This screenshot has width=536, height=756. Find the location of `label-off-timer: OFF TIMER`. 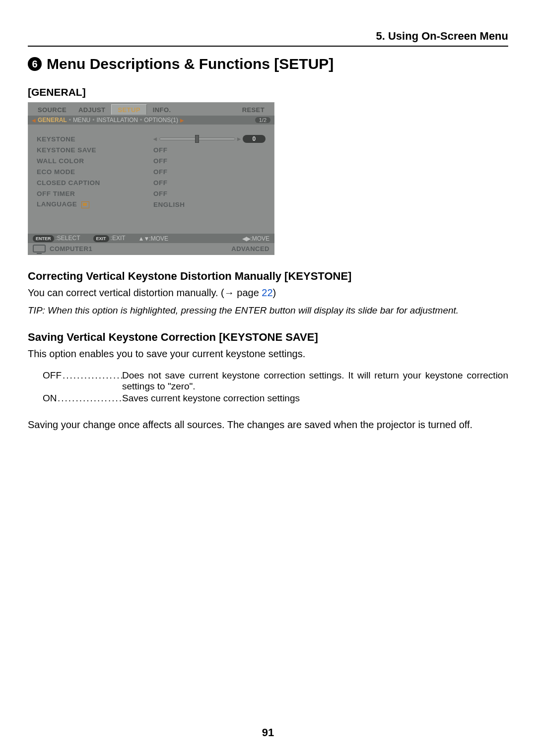

label-off-timer: OFF TIMER is located at coordinates (95, 193).